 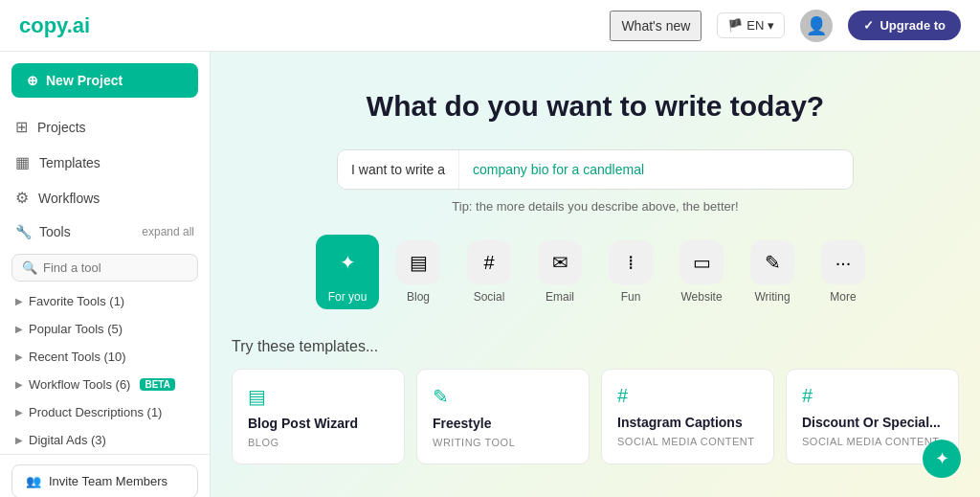 I want to click on expand-all-link: expand all, so click(x=168, y=232).